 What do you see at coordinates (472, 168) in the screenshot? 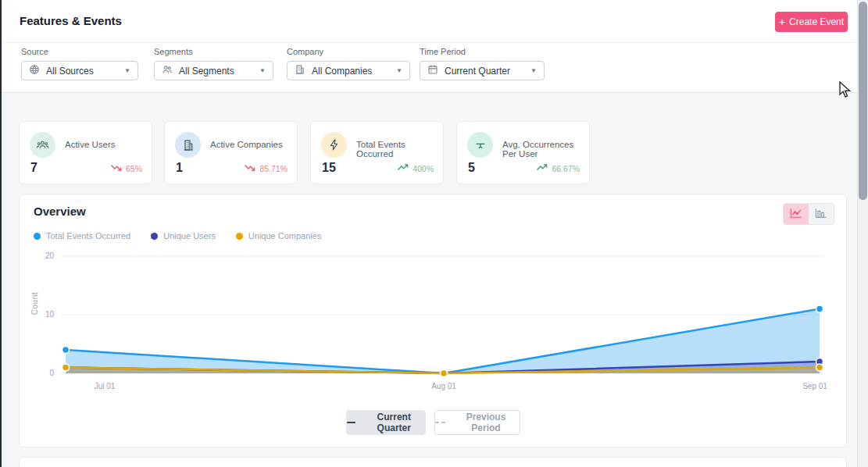
I see `stat-value: 5` at bounding box center [472, 168].